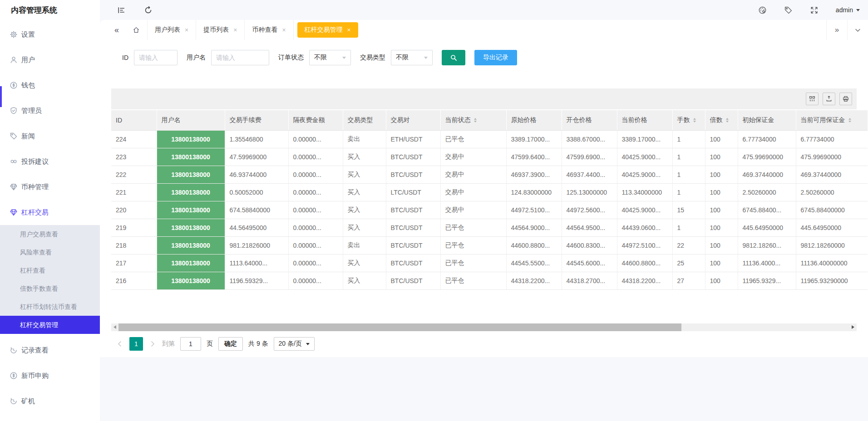 The width and height of the screenshot is (868, 421). What do you see at coordinates (484, 389) in the screenshot?
I see `bottom-background` at bounding box center [484, 389].